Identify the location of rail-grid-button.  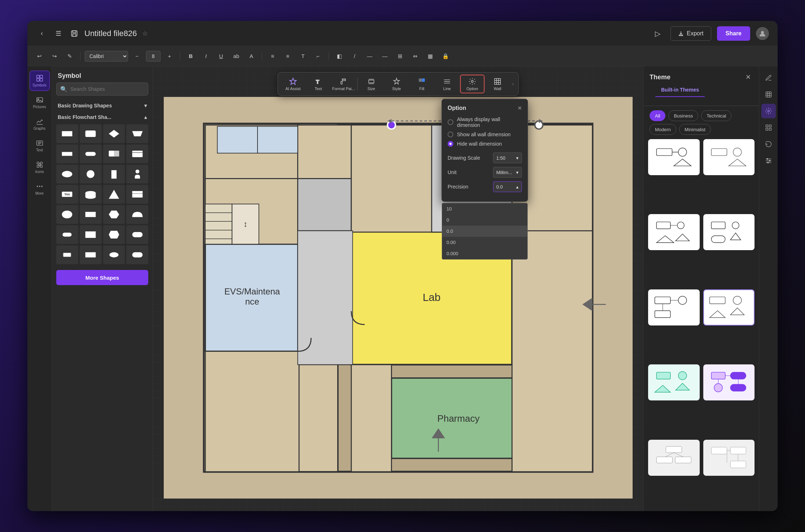
(769, 128).